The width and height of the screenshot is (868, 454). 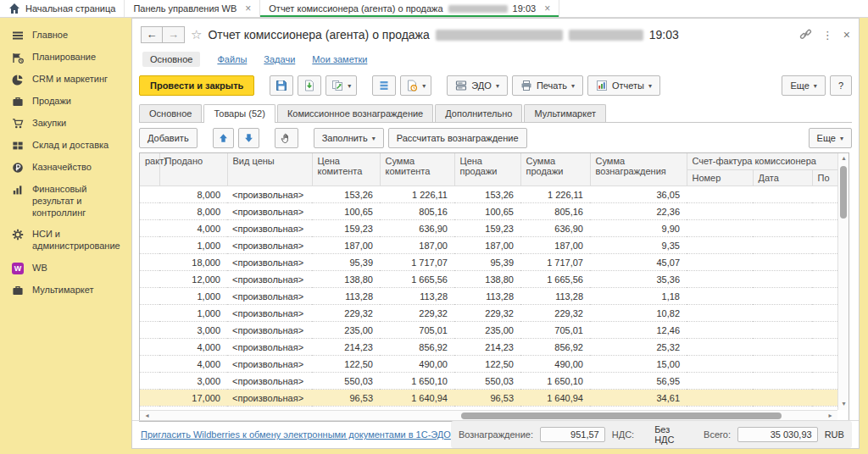 I want to click on cell-committent-sum: 113,28, so click(x=417, y=296).